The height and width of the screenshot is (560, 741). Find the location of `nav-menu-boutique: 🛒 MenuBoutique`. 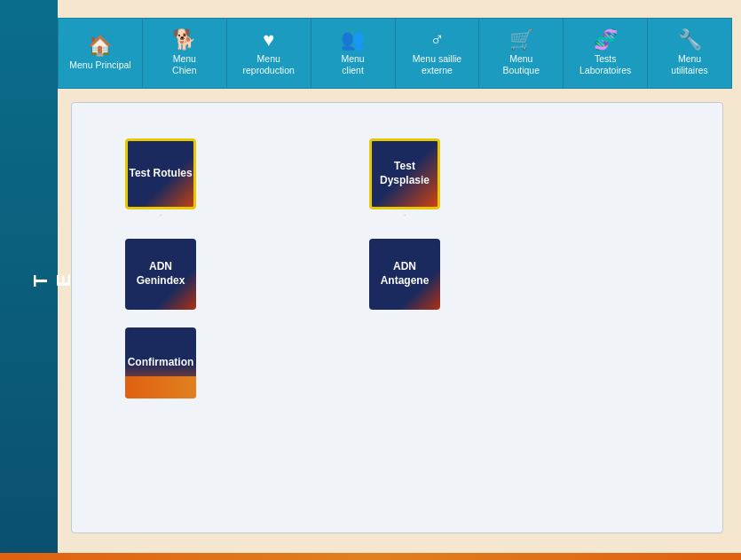

nav-menu-boutique: 🛒 MenuBoutique is located at coordinates (522, 53).